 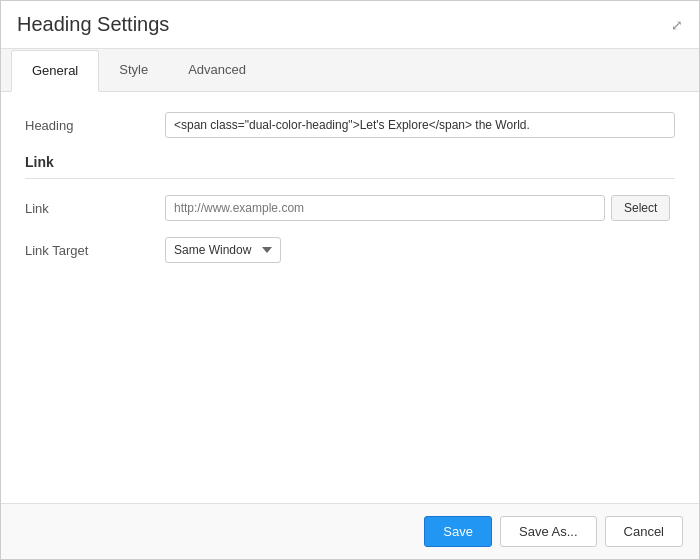 I want to click on heading-input, so click(x=420, y=125).